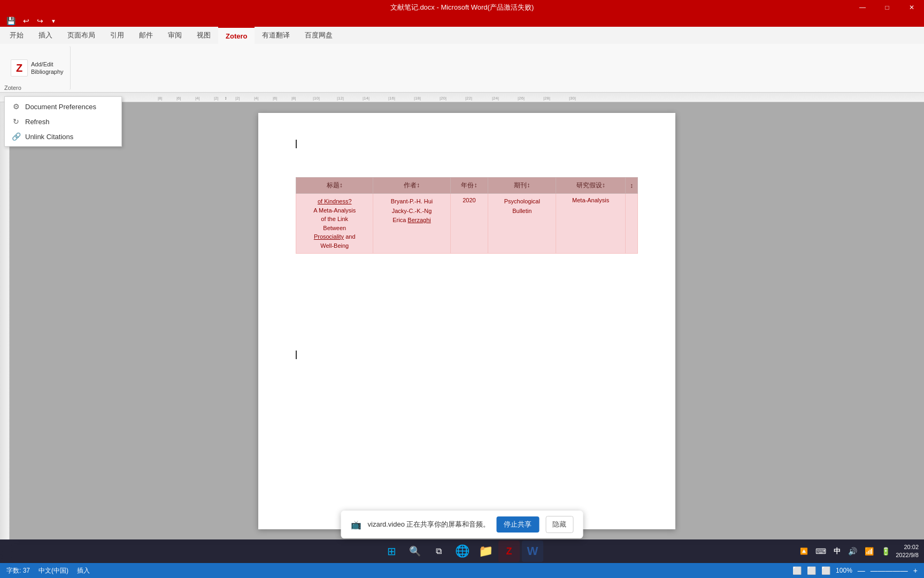 The image size is (924, 578). I want to click on zoom-slider: —————, so click(889, 571).